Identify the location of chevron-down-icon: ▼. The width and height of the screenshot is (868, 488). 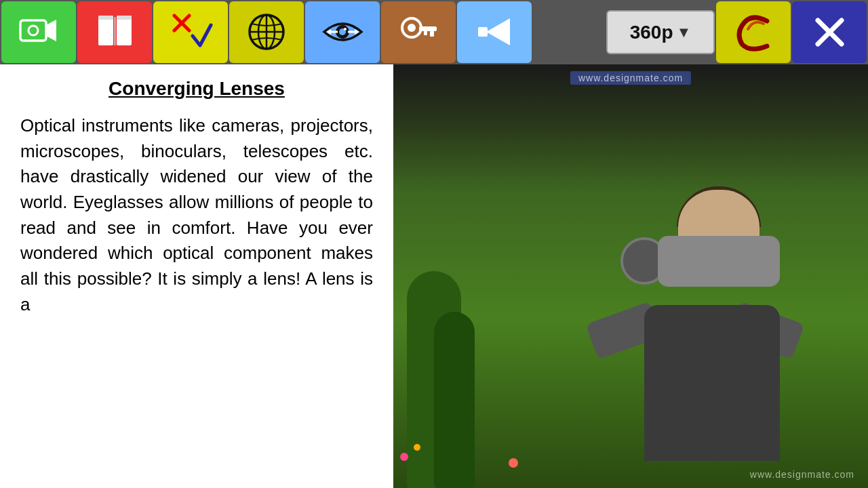
(684, 33).